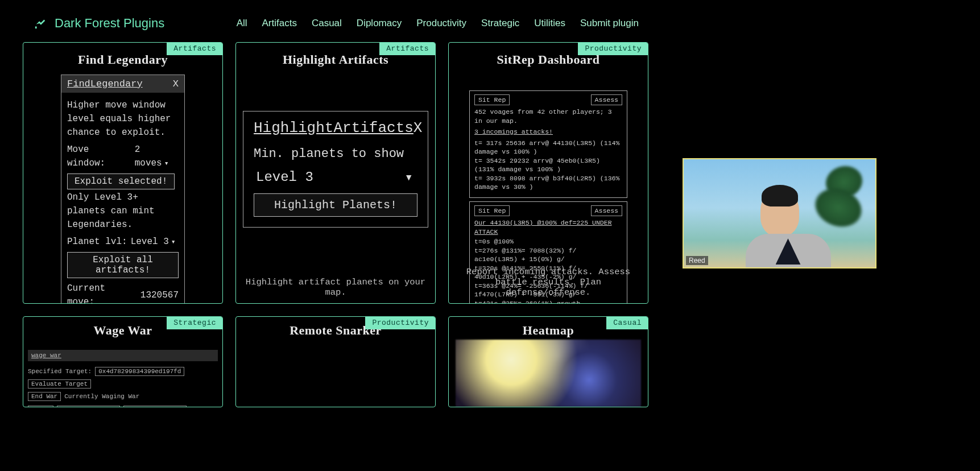 The height and width of the screenshot is (471, 980). I want to click on mint-note: Only Level 3+ planets can mint Legendari…, so click(123, 211).